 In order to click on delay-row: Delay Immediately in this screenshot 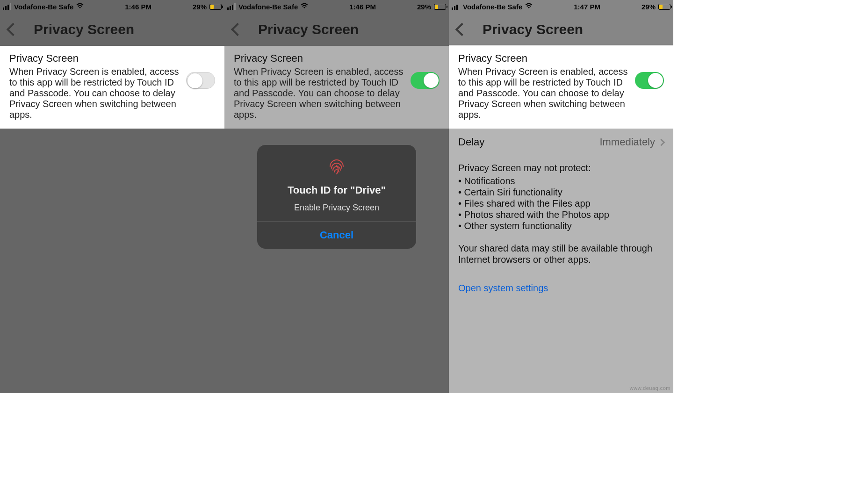, I will do `click(561, 142)`.